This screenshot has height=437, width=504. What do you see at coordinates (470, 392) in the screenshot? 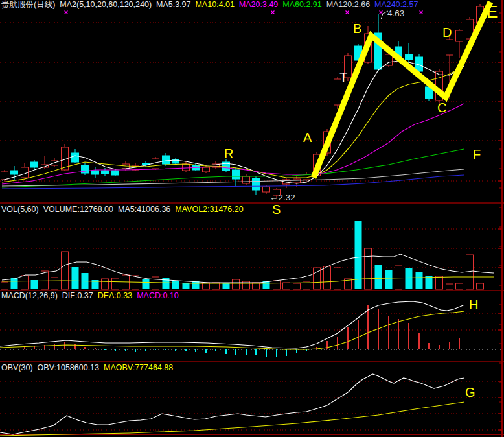
I see `obv-label-g: G` at bounding box center [470, 392].